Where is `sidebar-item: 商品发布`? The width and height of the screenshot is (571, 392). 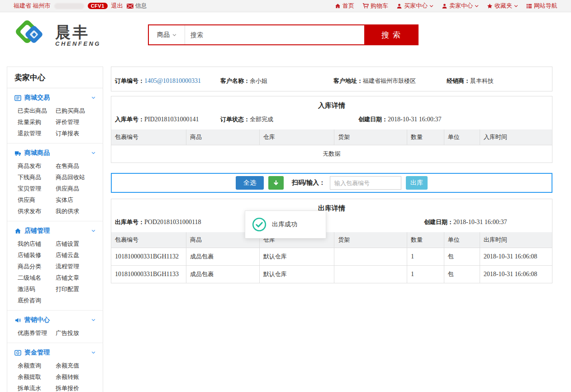
sidebar-item: 商品发布 is located at coordinates (37, 166).